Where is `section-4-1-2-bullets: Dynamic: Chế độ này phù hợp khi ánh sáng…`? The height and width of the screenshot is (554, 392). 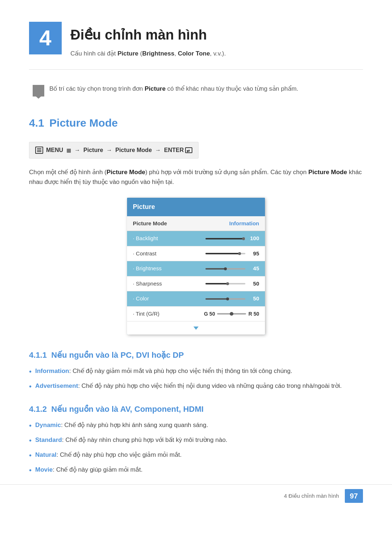 section-4-1-2-bullets: Dynamic: Chế độ này phù hợp khi ánh sáng… is located at coordinates (196, 448).